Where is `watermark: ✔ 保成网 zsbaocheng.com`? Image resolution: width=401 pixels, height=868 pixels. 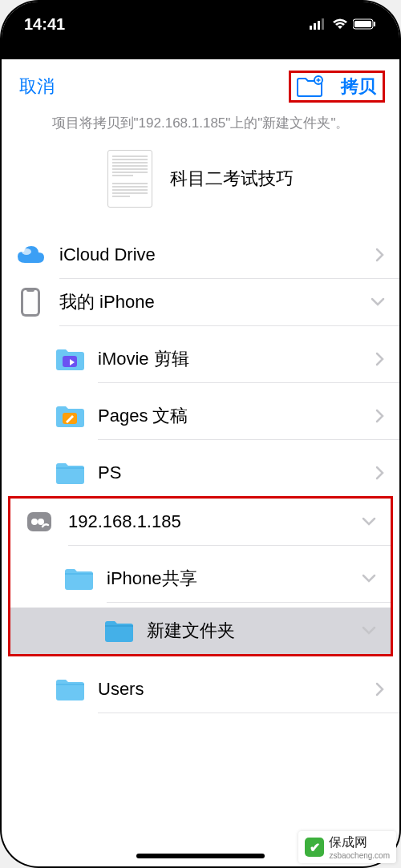
watermark: ✔ 保成网 zsbaocheng.com is located at coordinates (347, 847).